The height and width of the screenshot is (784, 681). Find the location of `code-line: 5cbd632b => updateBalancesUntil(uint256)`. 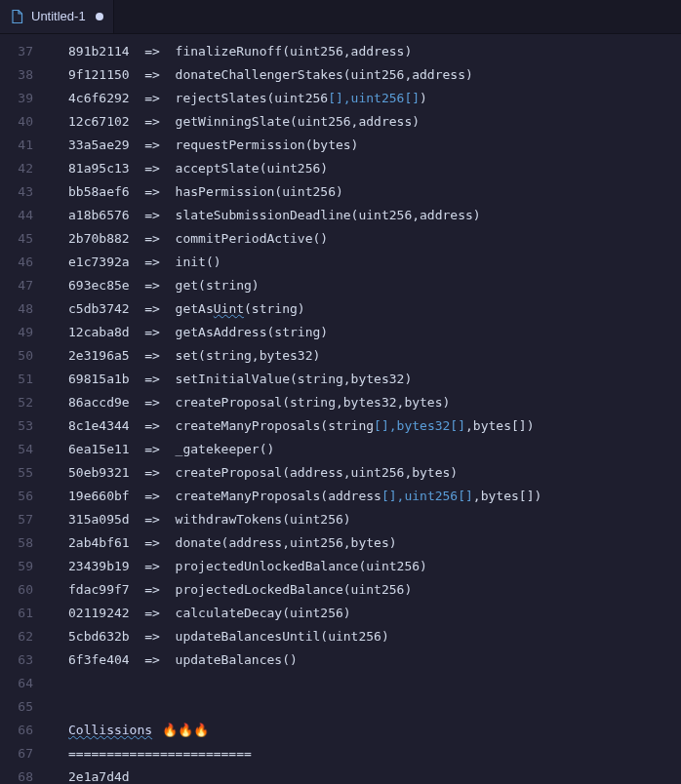

code-line: 5cbd632b => updateBalancesUntil(uint256) is located at coordinates (375, 637).